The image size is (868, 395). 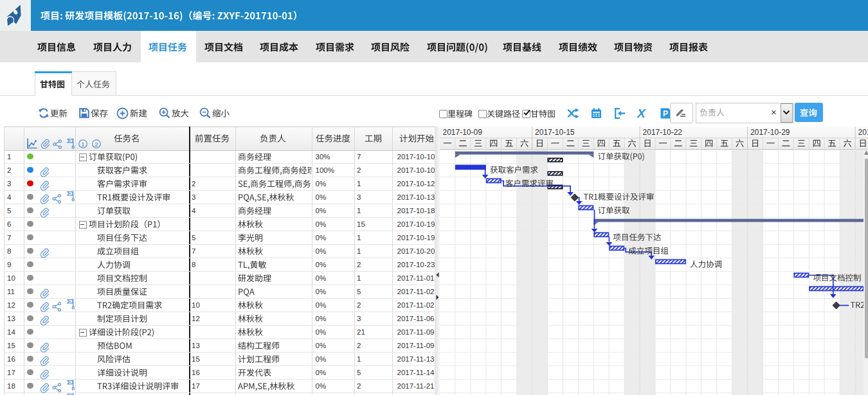 What do you see at coordinates (555, 132) in the screenshot?
I see `svg-text: 2017-10-15` at bounding box center [555, 132].